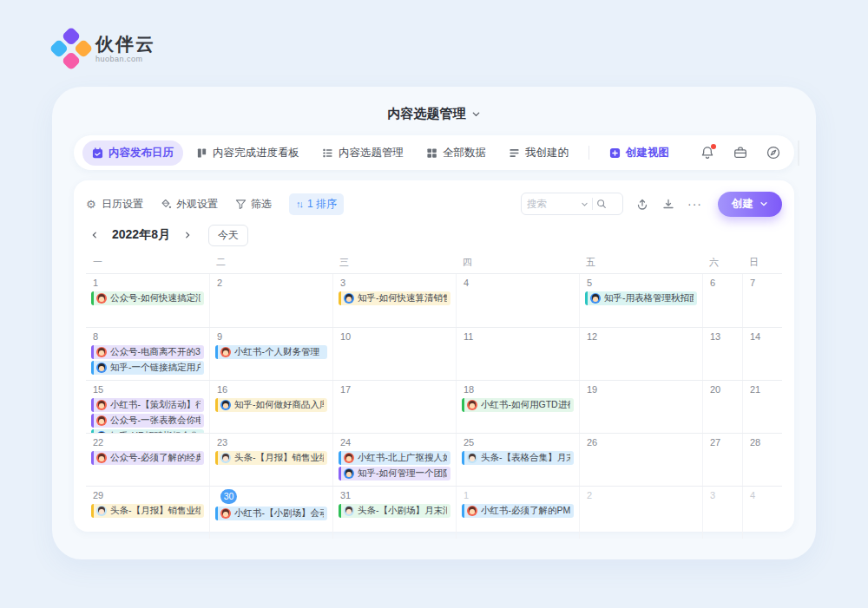  Describe the element at coordinates (517, 354) in the screenshot. I see `calendar-cell: 11` at that location.